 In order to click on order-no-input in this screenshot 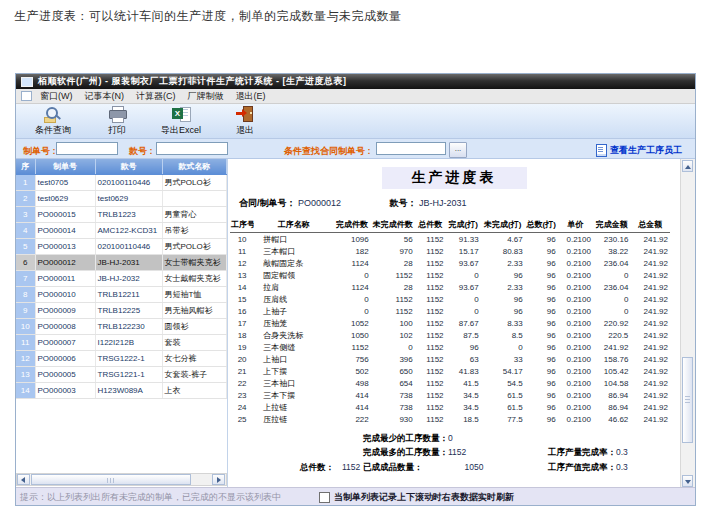, I will do `click(87, 148)`.